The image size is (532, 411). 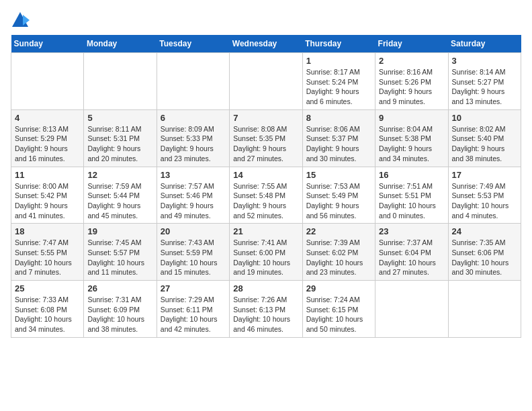 I want to click on day-header-tuesday: Tuesday, so click(x=193, y=44).